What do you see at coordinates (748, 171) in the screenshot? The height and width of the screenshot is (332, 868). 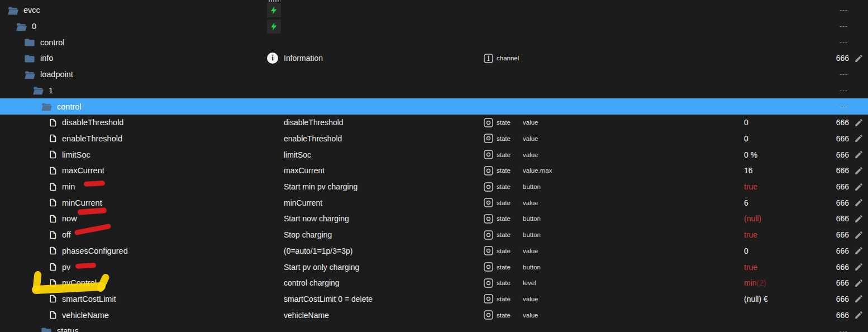 I see `state-value: 16` at bounding box center [748, 171].